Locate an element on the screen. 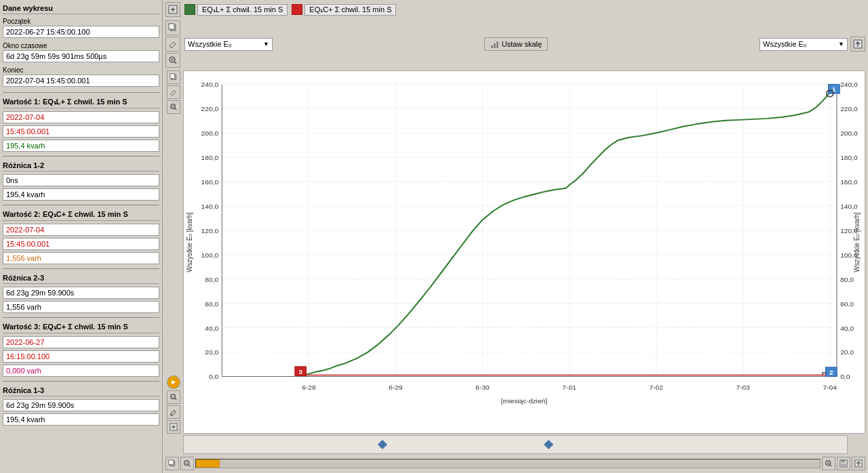 The image size is (868, 473). legend-item-2: EQ₁C+ Σ chwil. 15 min S is located at coordinates (344, 9).